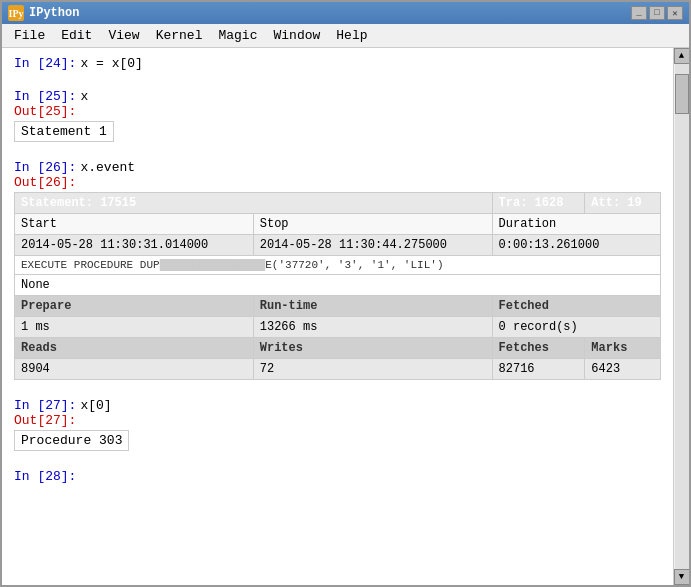 The width and height of the screenshot is (691, 587). What do you see at coordinates (576, 224) in the screenshot?
I see `col-duration: Duration` at bounding box center [576, 224].